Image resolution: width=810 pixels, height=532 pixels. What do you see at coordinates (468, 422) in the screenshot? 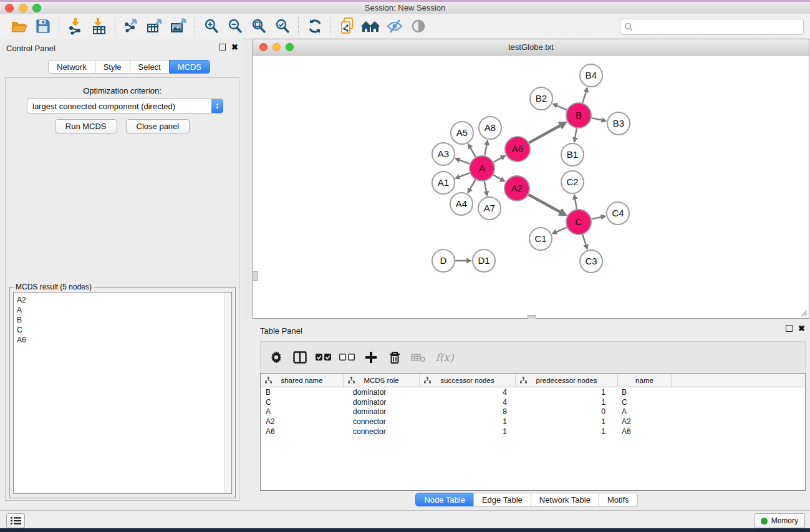
I see `cell-successor-nodes: 1` at bounding box center [468, 422].